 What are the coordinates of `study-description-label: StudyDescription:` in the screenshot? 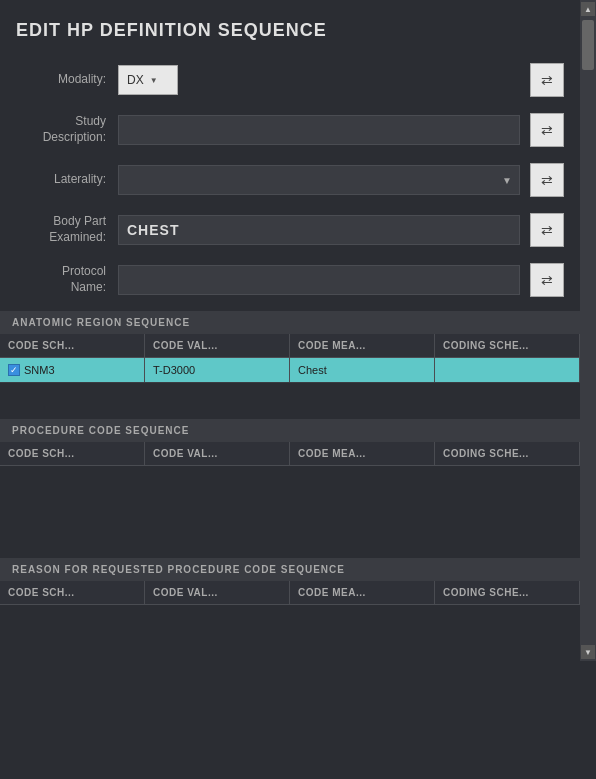 It's located at (61, 130).